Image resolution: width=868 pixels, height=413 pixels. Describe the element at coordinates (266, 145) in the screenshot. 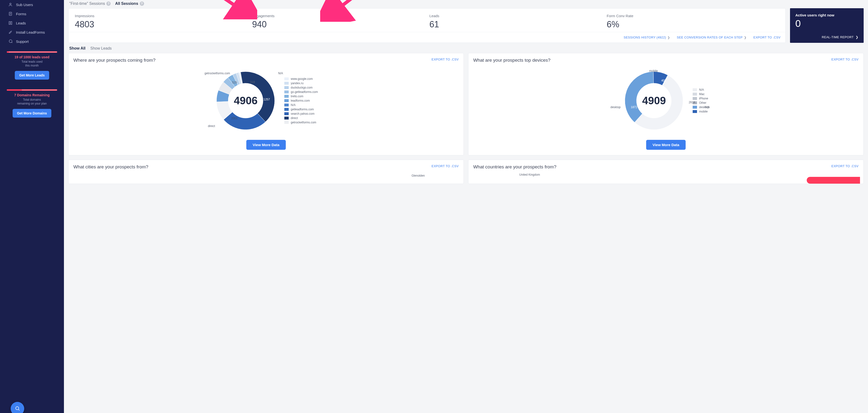

I see `view-more-sources-button: View More Data` at that location.